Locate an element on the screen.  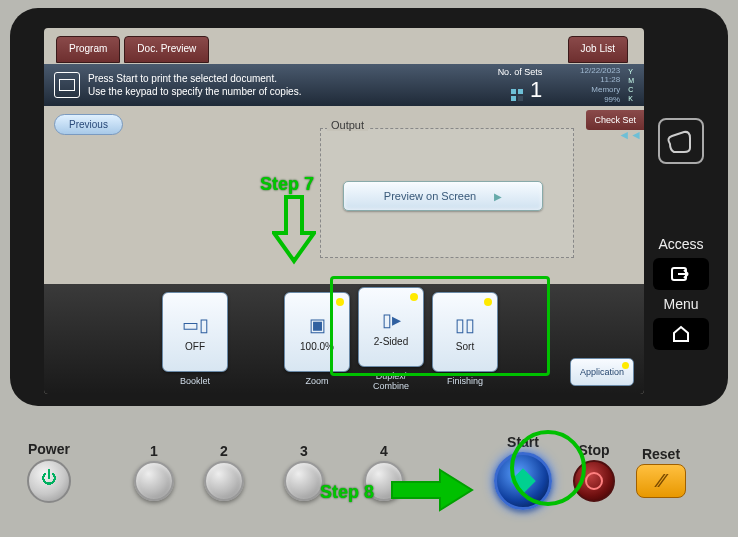
status-memory-value: 99% is located at coordinates (591, 100).